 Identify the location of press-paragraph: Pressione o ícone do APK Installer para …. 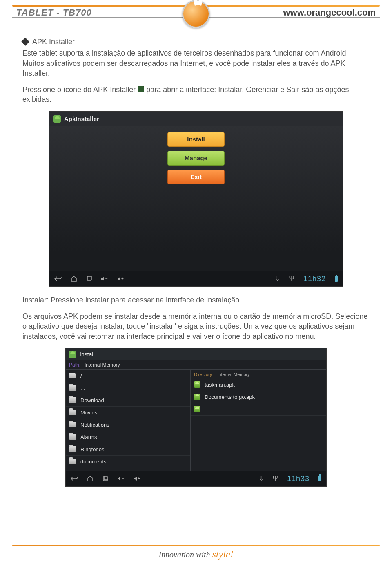
(196, 95).